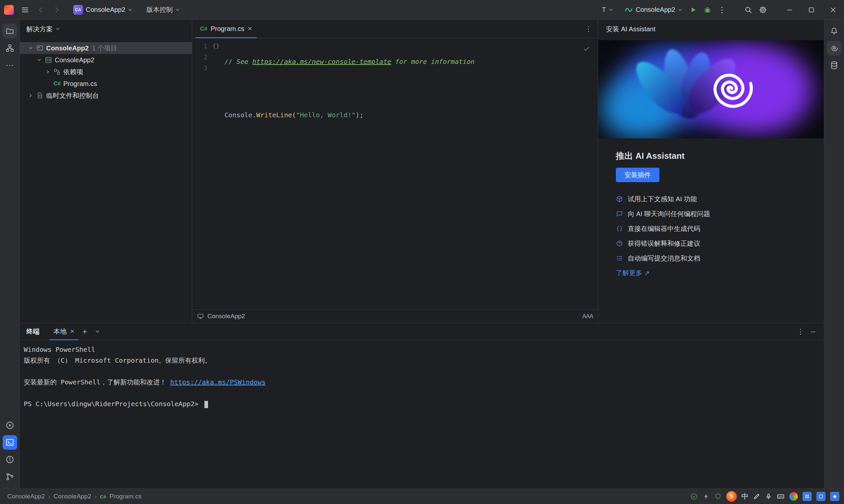 Image resolution: width=844 pixels, height=504 pixels. I want to click on ai-assistant-toolwindow-button, so click(834, 48).